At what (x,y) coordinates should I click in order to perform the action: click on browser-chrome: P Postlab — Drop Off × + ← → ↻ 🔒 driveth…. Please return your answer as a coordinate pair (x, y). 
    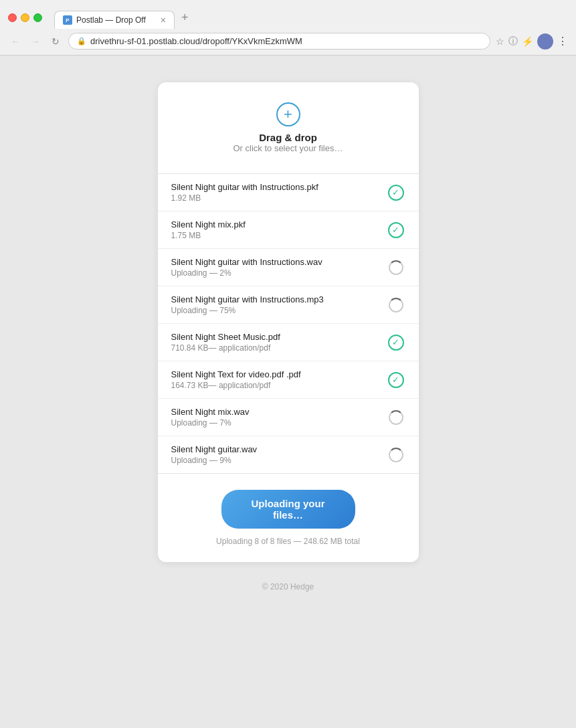
    Looking at the image, I should click on (288, 28).